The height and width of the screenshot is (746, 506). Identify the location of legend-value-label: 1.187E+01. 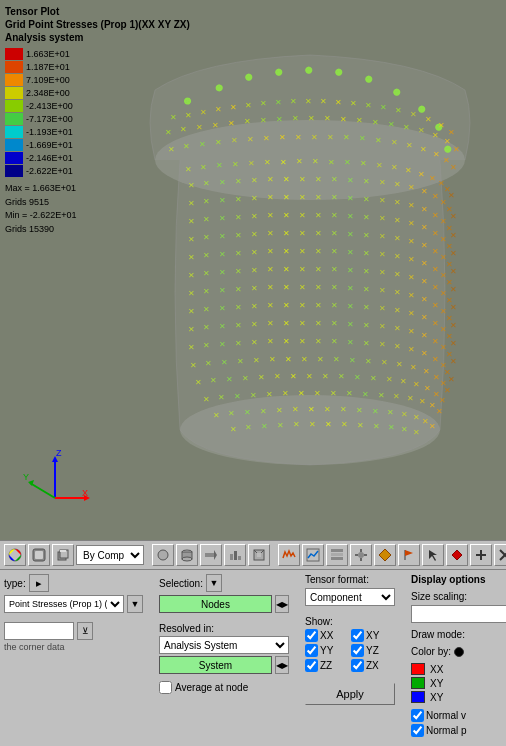
(48, 67).